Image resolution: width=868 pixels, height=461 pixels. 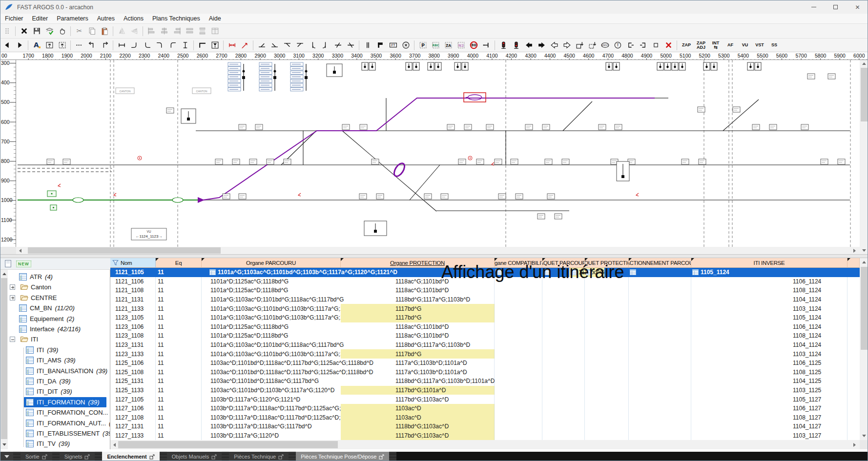 What do you see at coordinates (769, 409) in the screenshot?
I see `cell-iti-inverse: 1106_1127` at bounding box center [769, 409].